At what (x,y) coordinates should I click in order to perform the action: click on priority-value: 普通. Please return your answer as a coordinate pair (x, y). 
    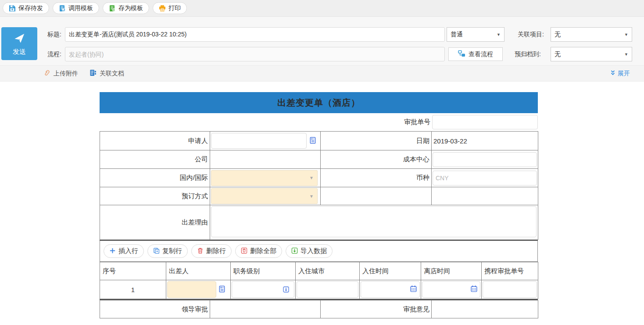
    Looking at the image, I should click on (457, 35).